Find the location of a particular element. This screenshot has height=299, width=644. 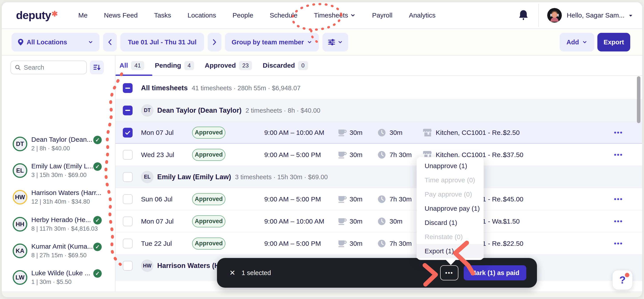

member-dean-taylor: DT Dean Taylor (Dean... 2 | 8h · $40.00 … is located at coordinates (58, 148).